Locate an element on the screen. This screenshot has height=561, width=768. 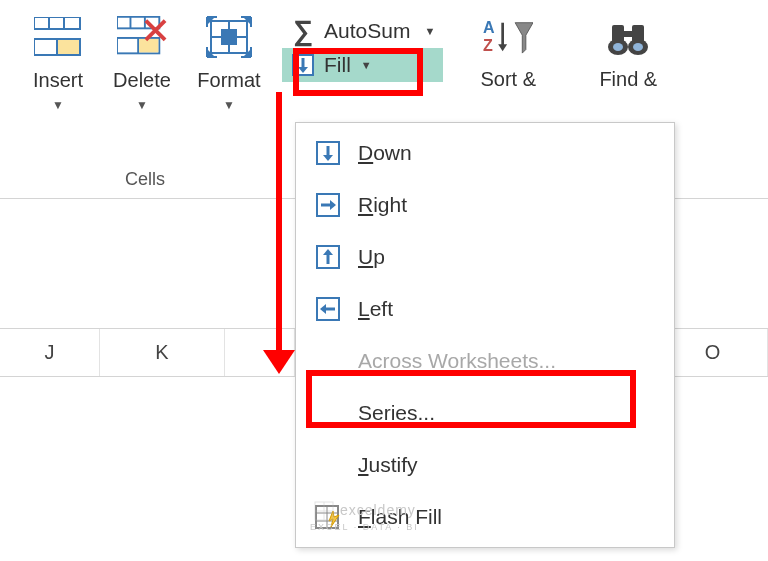
watermark-text: exceldemy is located at coordinates (378, 510).